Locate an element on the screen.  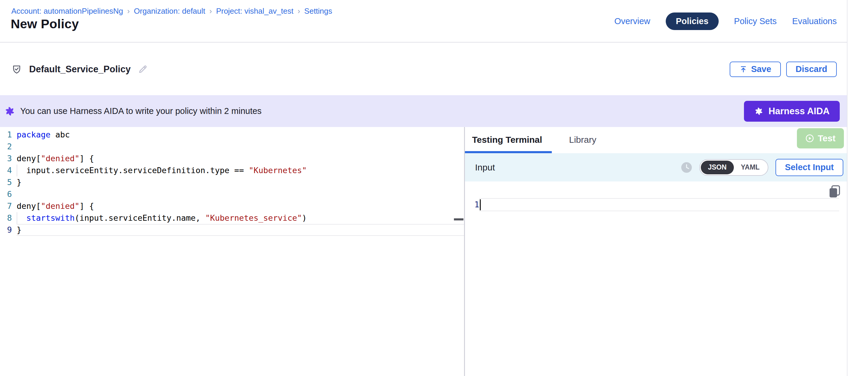
line-number: 8 is located at coordinates (6, 218).